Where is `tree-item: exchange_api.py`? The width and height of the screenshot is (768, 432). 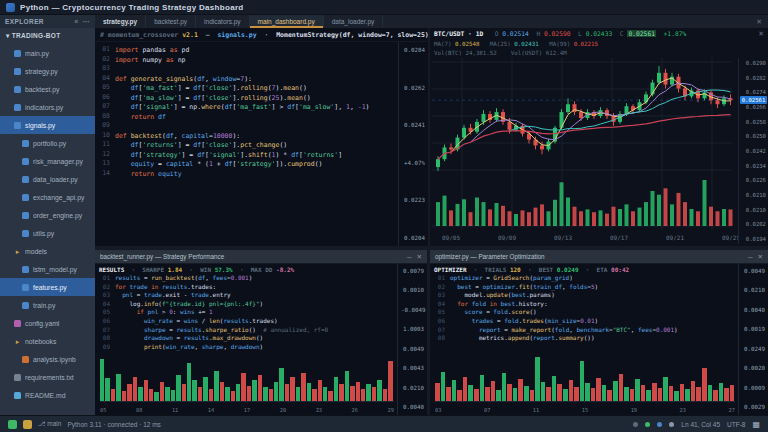 tree-item: exchange_api.py is located at coordinates (48, 197).